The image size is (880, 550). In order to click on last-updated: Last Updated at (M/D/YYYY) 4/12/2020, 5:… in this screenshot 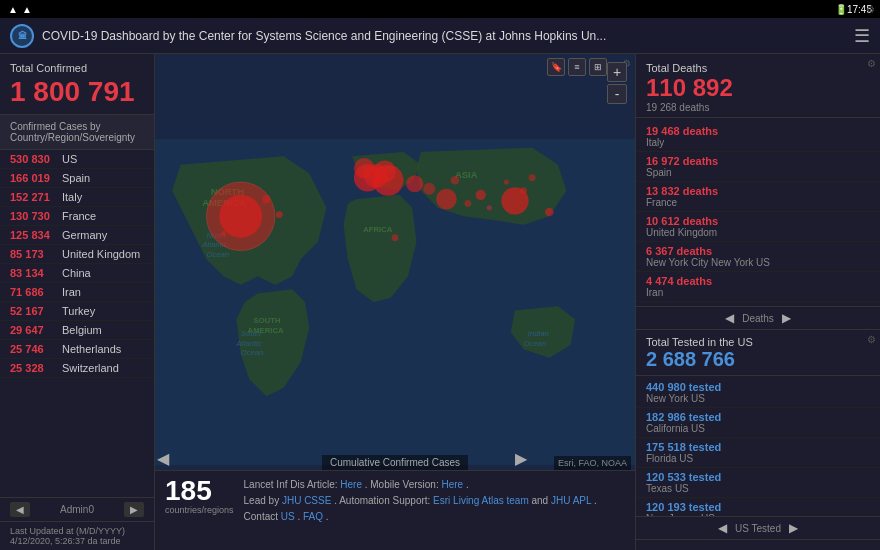, I will do `click(77, 536)`.